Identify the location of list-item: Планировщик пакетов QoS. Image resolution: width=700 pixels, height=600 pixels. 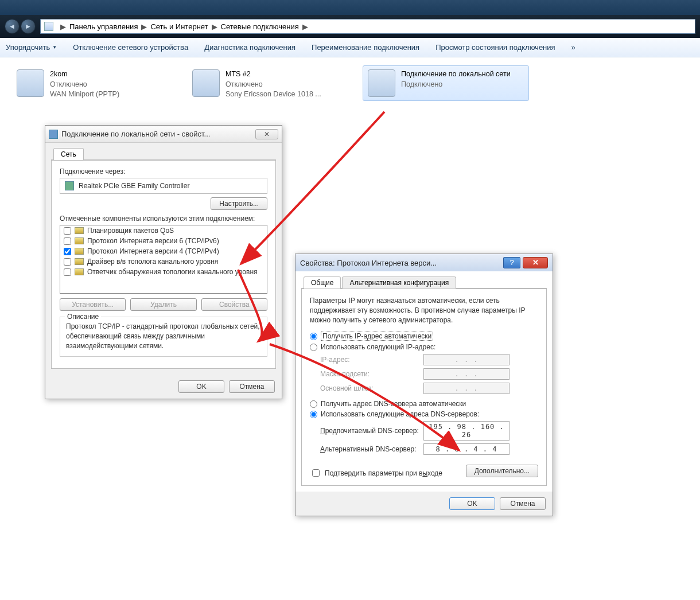
(164, 231).